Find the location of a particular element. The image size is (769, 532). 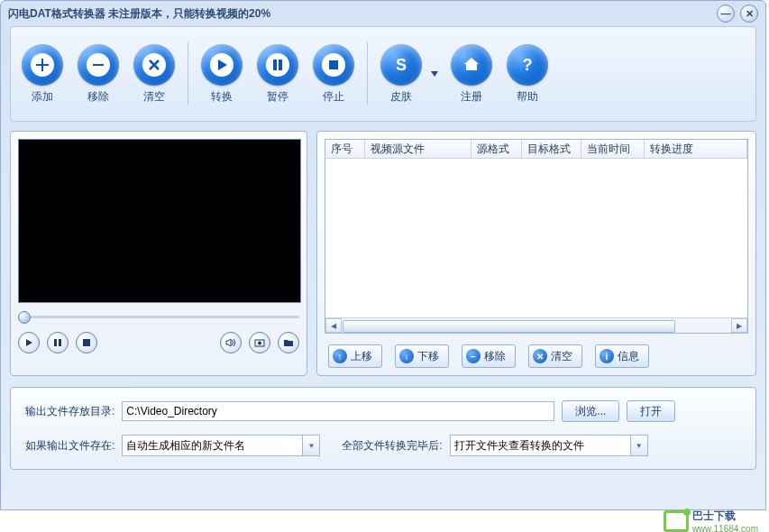

video-preview is located at coordinates (160, 221).